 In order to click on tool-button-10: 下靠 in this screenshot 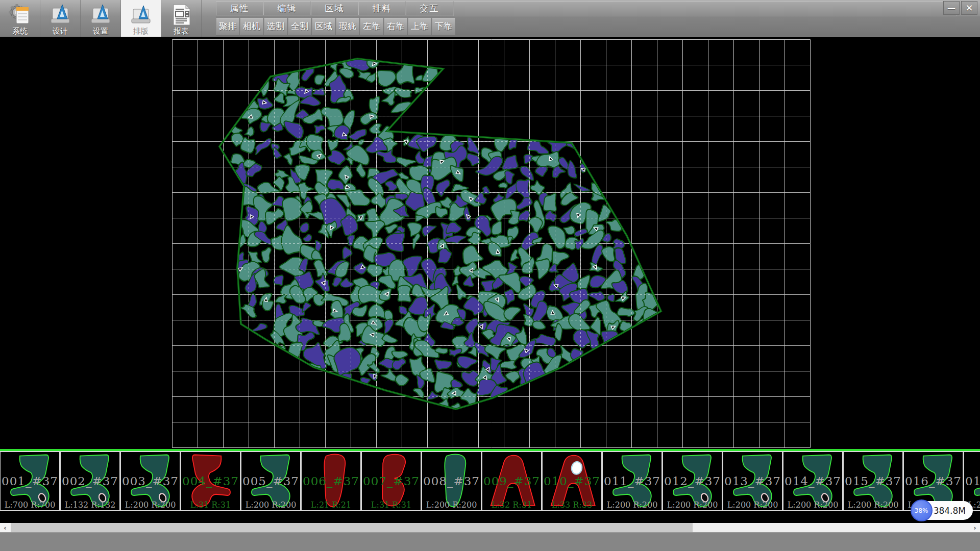, I will do `click(444, 27)`.